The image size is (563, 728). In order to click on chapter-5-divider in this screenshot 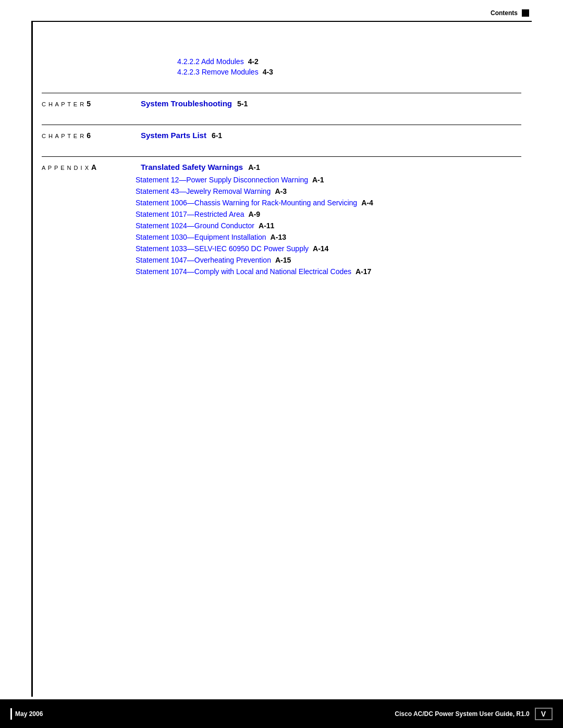, I will do `click(282, 93)`.